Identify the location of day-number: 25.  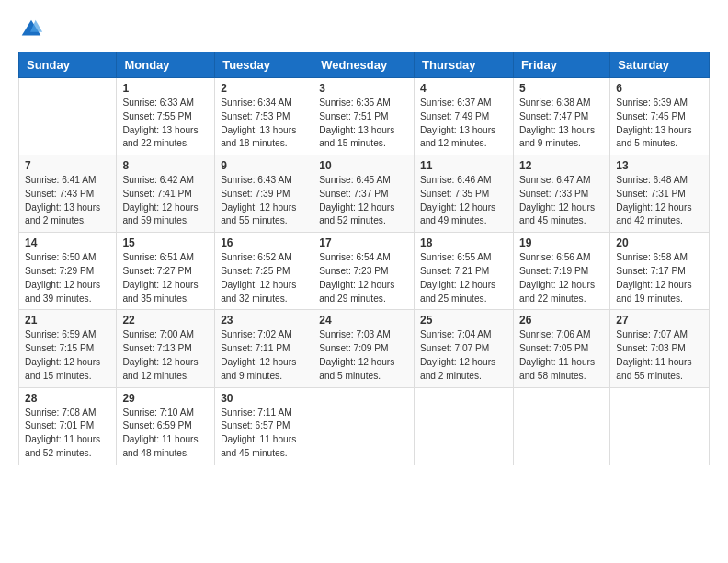
(463, 320).